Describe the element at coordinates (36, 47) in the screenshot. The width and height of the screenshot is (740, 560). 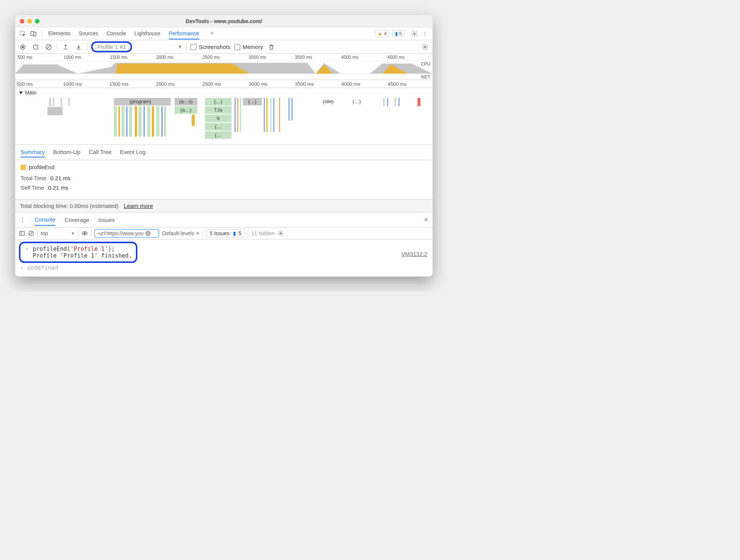
I see `reload-record-button` at that location.